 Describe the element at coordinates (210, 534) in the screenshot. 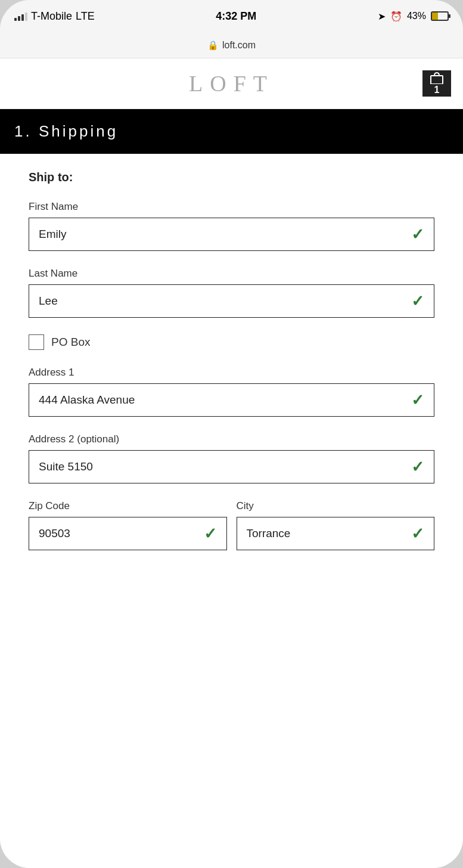

I see `zip-check-icon: ✓` at that location.